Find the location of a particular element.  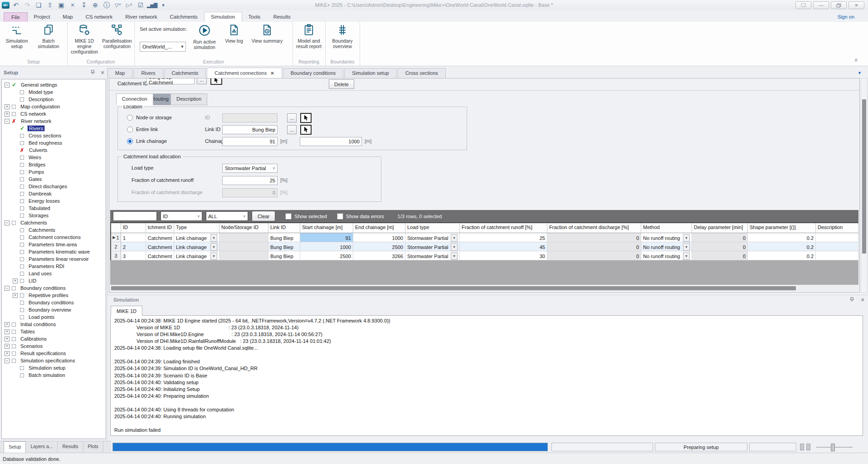

qat-customize-icon: ▾ is located at coordinates (163, 5).